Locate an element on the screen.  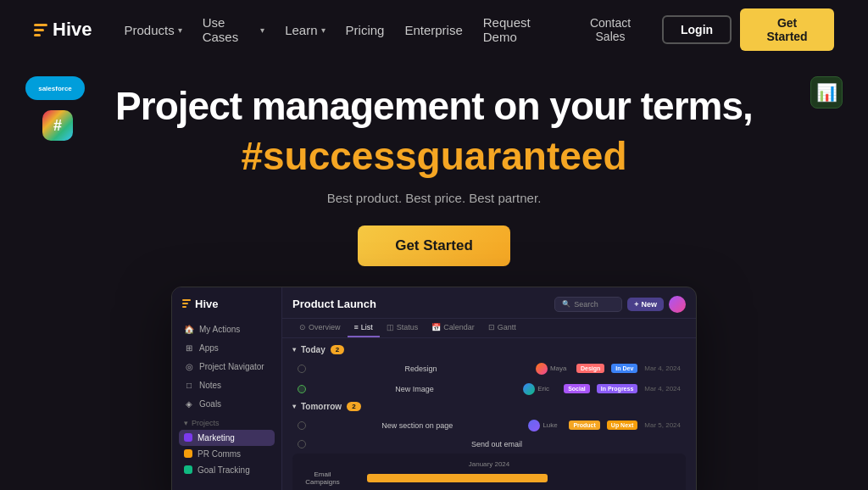
group-today-header: ▾ Today 2 is located at coordinates (489, 349).